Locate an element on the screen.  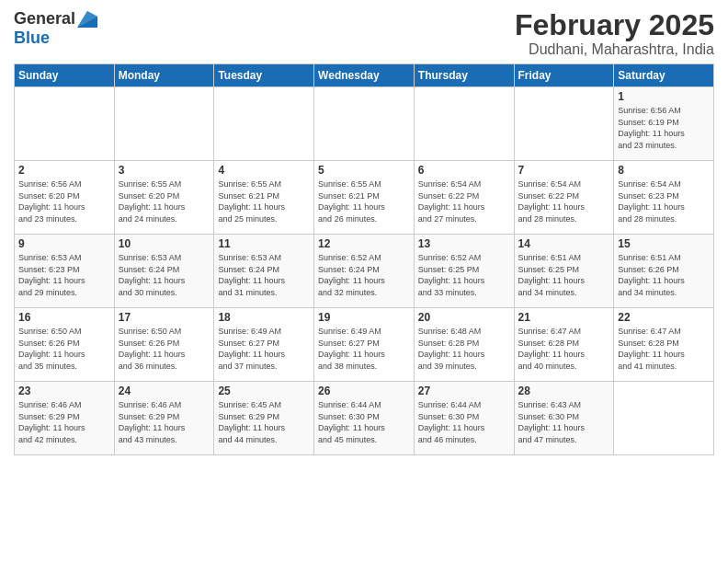
day-number: 4 is located at coordinates (264, 170).